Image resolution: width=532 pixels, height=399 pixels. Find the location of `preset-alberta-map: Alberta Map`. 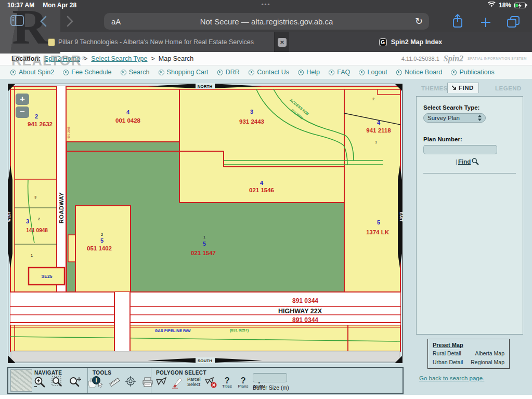

preset-alberta-map: Alberta Map is located at coordinates (488, 353).